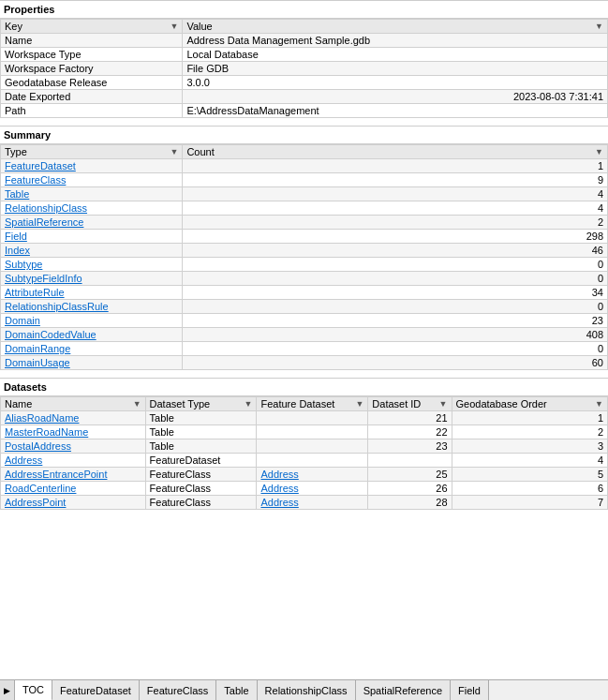 Image resolution: width=608 pixels, height=700 pixels. Describe the element at coordinates (92, 223) in the screenshot. I see `summary-type: SpatialReference` at that location.